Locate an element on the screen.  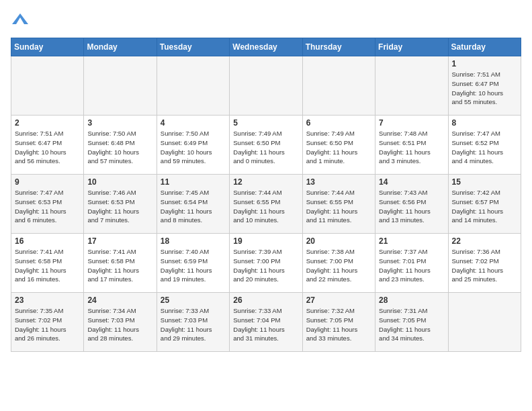
calendar-cell: 23Sunrise: 7:35 AM Sunset: 7:02 PM Dayli… is located at coordinates (48, 322).